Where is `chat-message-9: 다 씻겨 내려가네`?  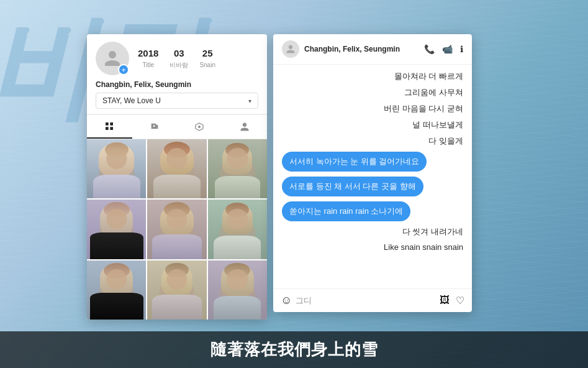 chat-message-9: 다 씻겨 내려가네 is located at coordinates (373, 232).